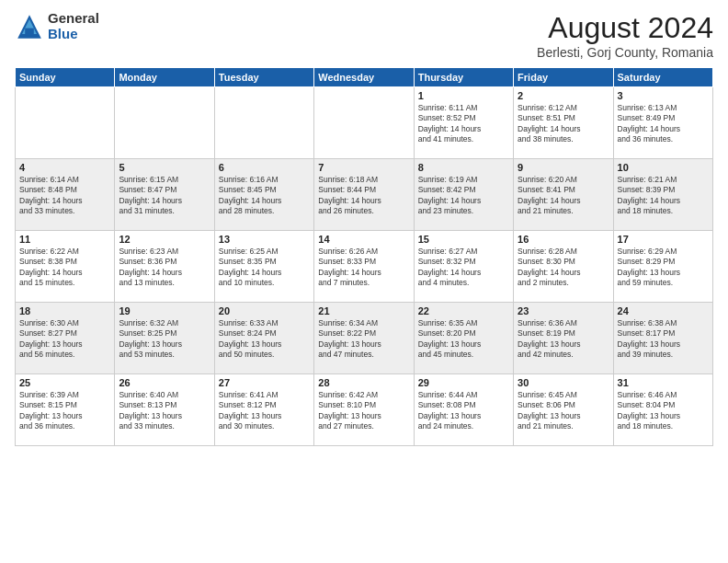 Image resolution: width=728 pixels, height=563 pixels. I want to click on day-info: Sunrise: 6:15 AM Sunset: 8:47 PM Dayligh…, so click(164, 196).